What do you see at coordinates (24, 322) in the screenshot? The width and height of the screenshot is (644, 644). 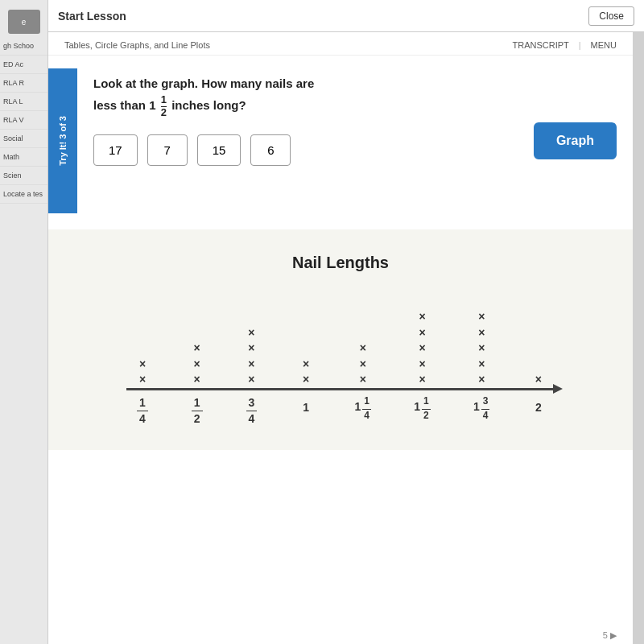 I see `sidebar: e gh Schoo ED Ac RLA R RLA L RLA V Socia…` at bounding box center [24, 322].